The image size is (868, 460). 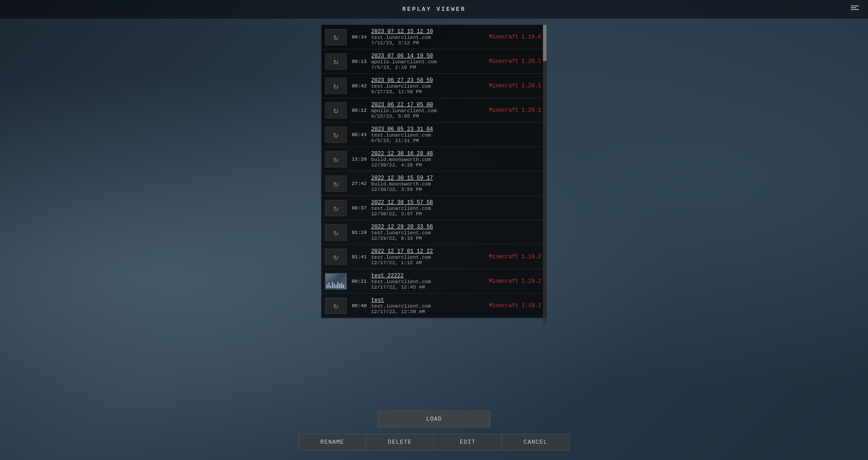 I want to click on replay-item: 00:21test 22222test.lunarclient.com12/17…, so click(x=434, y=281).